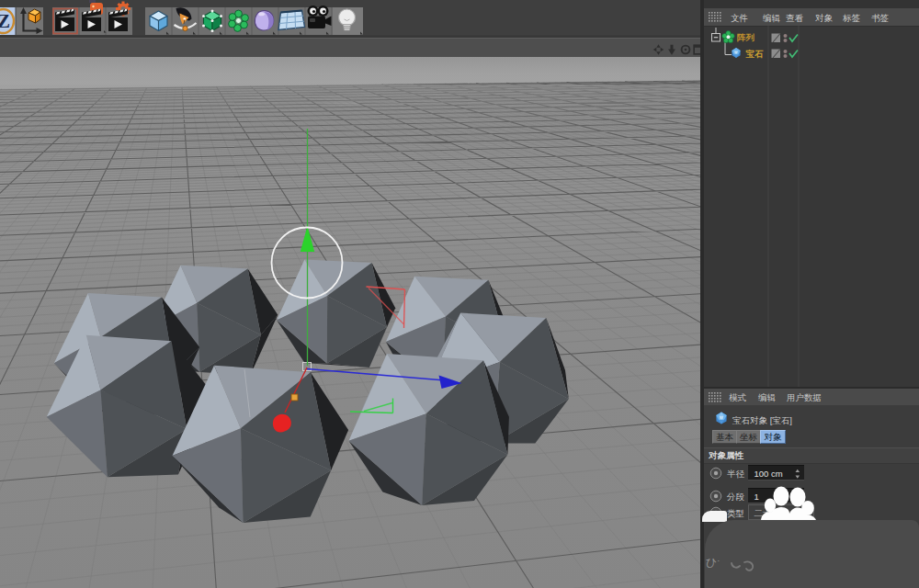 The height and width of the screenshot is (588, 919). What do you see at coordinates (6, 21) in the screenshot?
I see `svg-text: Z` at bounding box center [6, 21].